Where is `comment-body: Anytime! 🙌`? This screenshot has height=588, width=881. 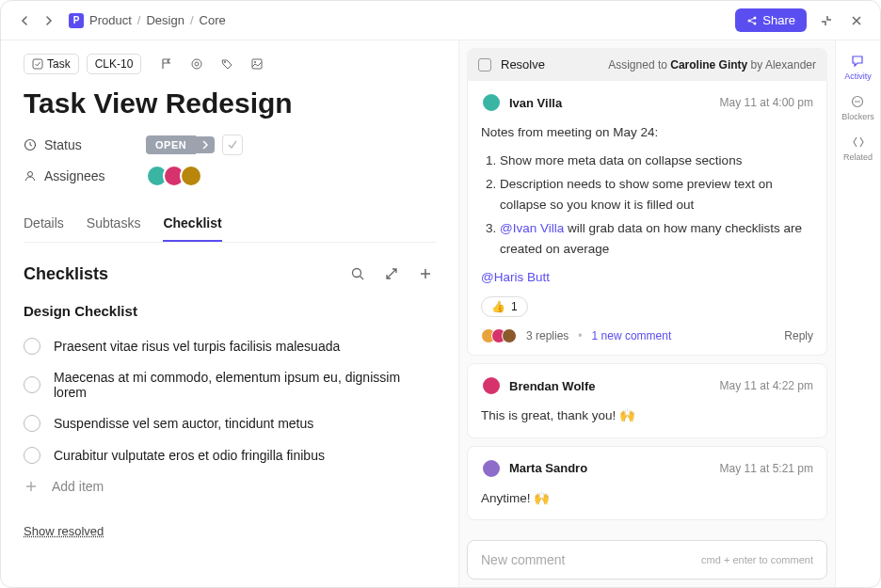 comment-body: Anytime! 🙌 is located at coordinates (648, 499).